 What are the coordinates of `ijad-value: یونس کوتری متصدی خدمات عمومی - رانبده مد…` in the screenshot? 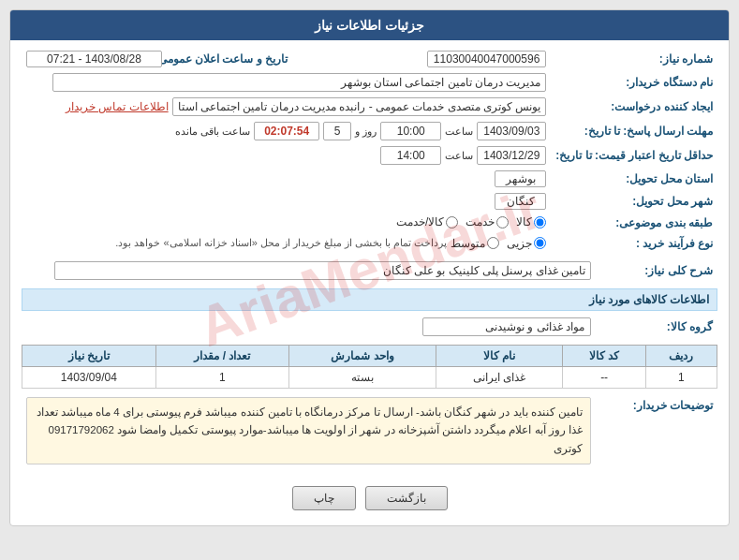 It's located at (360, 107).